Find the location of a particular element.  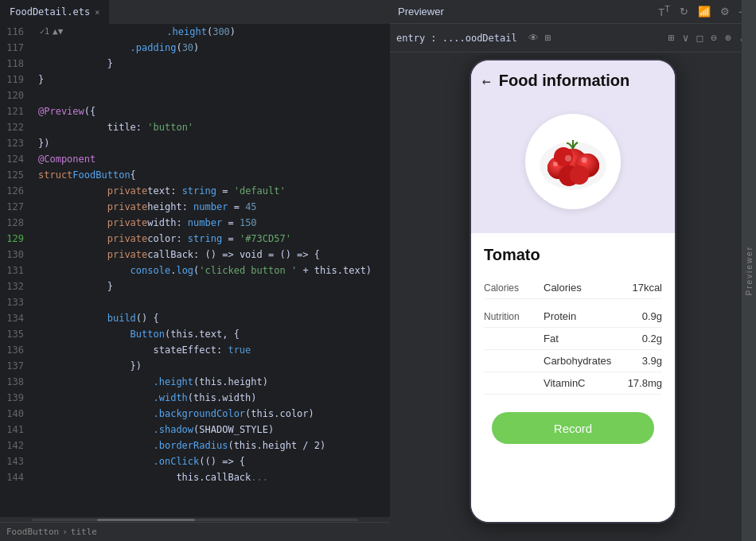

zoom-out-icon: ⊖ is located at coordinates (714, 38).